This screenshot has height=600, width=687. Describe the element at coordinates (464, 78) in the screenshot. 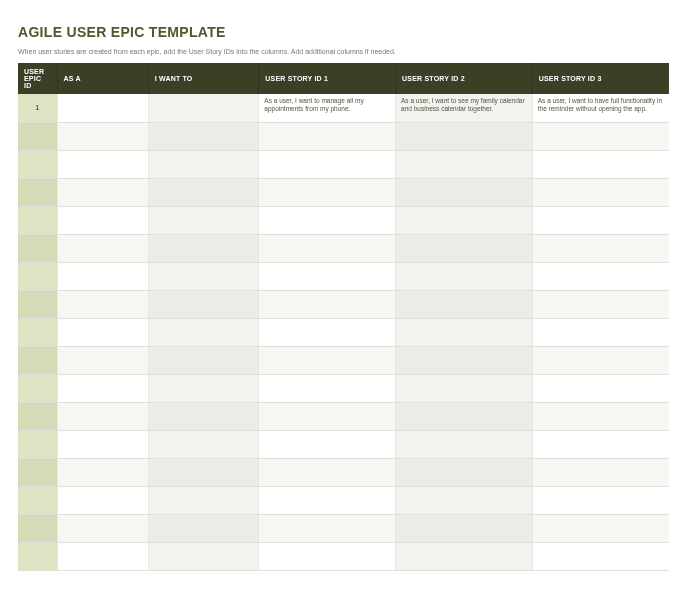

I see `col-header-story-2: USER STORY ID 2` at that location.